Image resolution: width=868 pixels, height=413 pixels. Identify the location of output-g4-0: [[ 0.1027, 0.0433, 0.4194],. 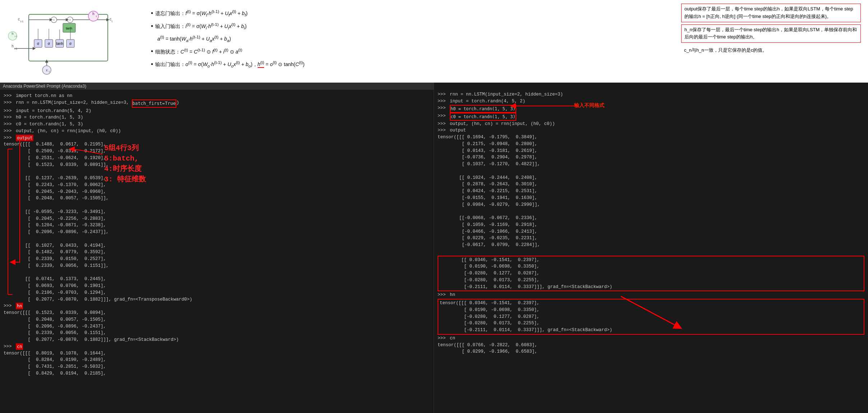
(217, 246).